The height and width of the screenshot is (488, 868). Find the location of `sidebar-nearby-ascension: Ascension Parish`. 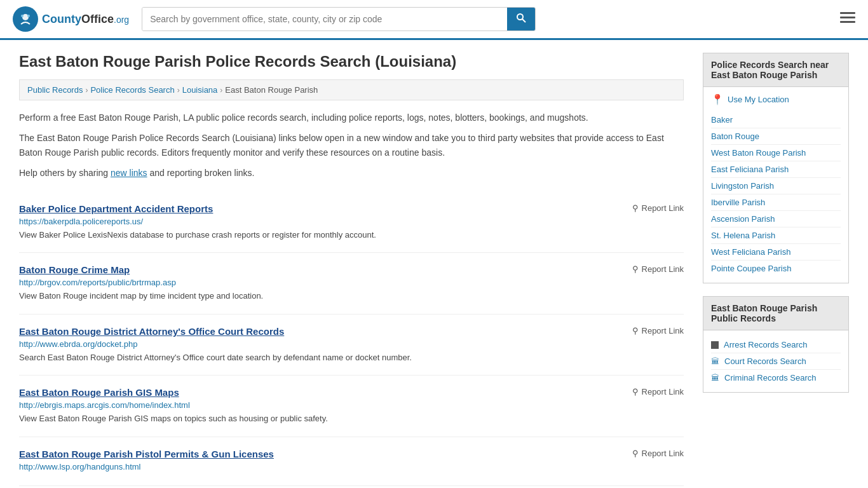

sidebar-nearby-ascension: Ascension Parish is located at coordinates (776, 219).